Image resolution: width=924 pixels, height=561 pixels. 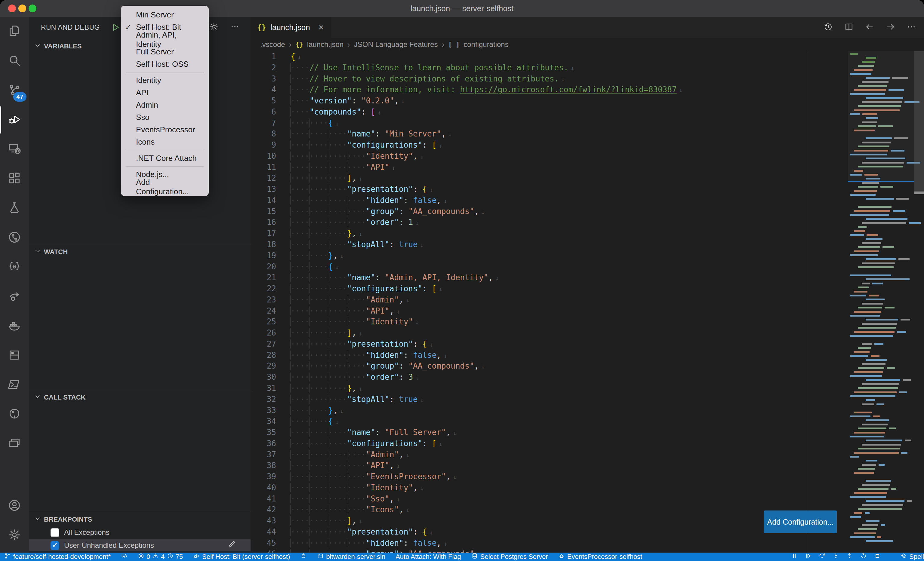 What do you see at coordinates (549, 366) in the screenshot?
I see `code-line-29: 29················"group": "AA_compounds…` at bounding box center [549, 366].